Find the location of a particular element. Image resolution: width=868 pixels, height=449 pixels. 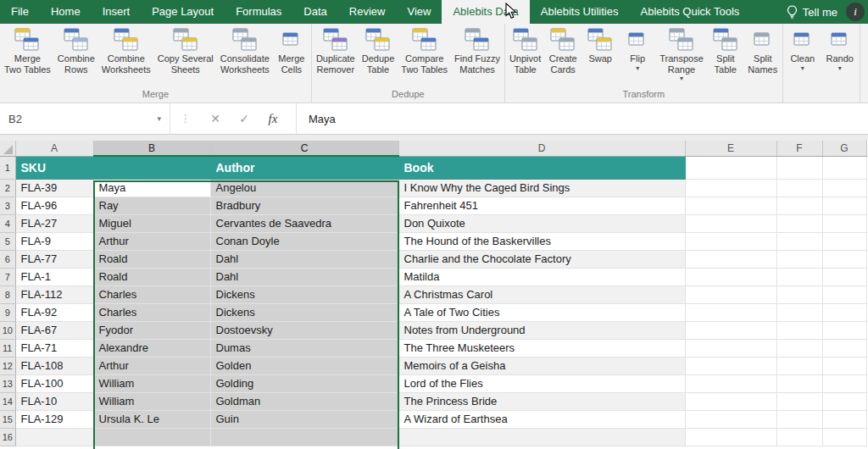

cell-F14 is located at coordinates (799, 402).